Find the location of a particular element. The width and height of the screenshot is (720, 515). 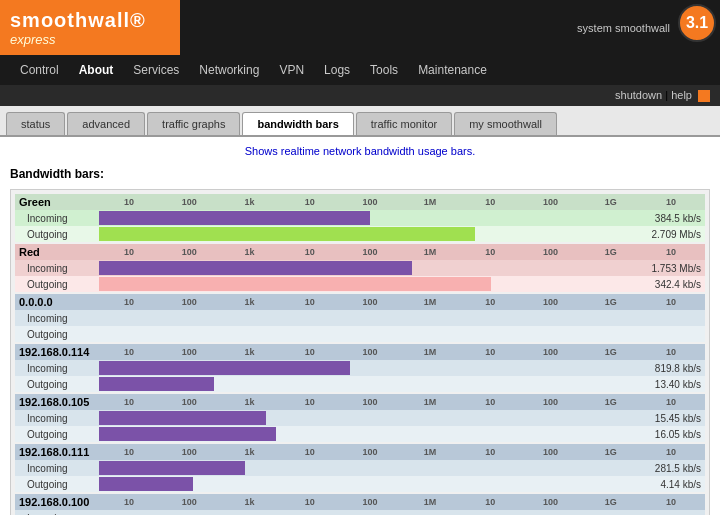

105-incoming-bar is located at coordinates (182, 418).